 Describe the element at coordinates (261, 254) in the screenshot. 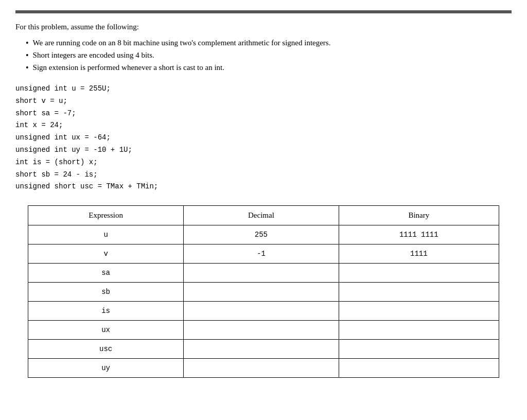

I see `cell-decimal-1: -1` at that location.